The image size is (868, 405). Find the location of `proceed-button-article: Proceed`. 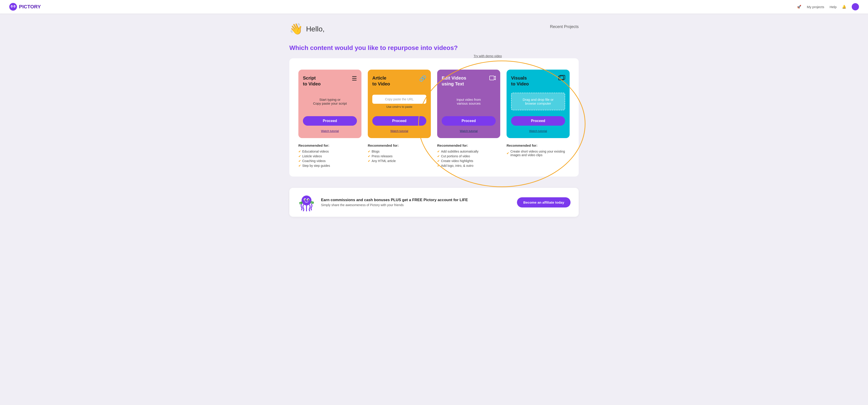

proceed-button-article: Proceed is located at coordinates (399, 121).